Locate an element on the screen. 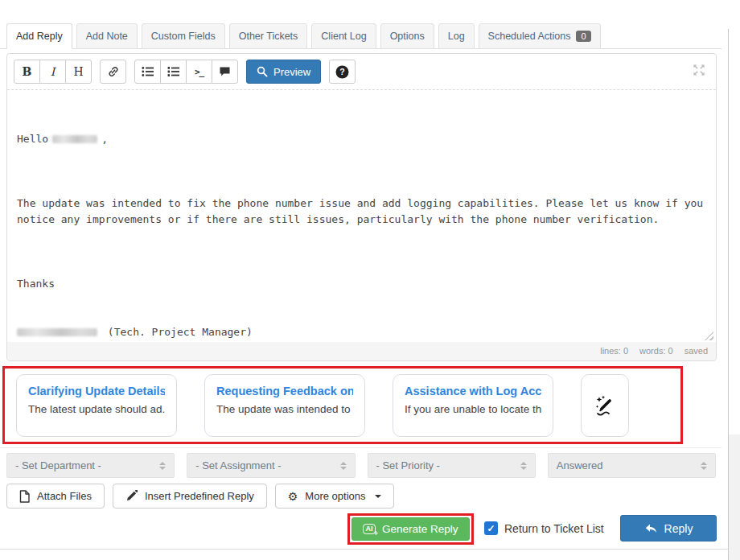  checkmark-icon: ✓ is located at coordinates (491, 529).